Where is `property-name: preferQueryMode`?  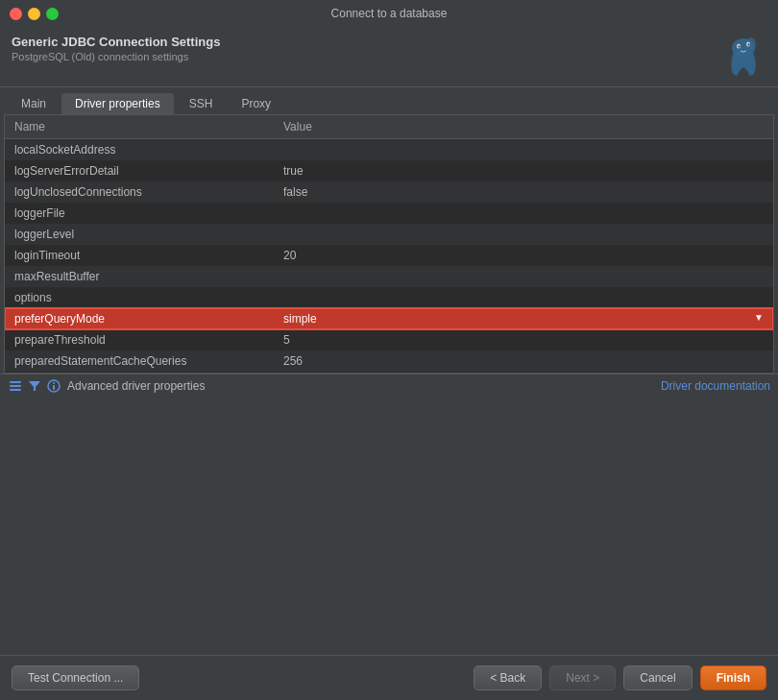 property-name: preferQueryMode is located at coordinates (139, 319).